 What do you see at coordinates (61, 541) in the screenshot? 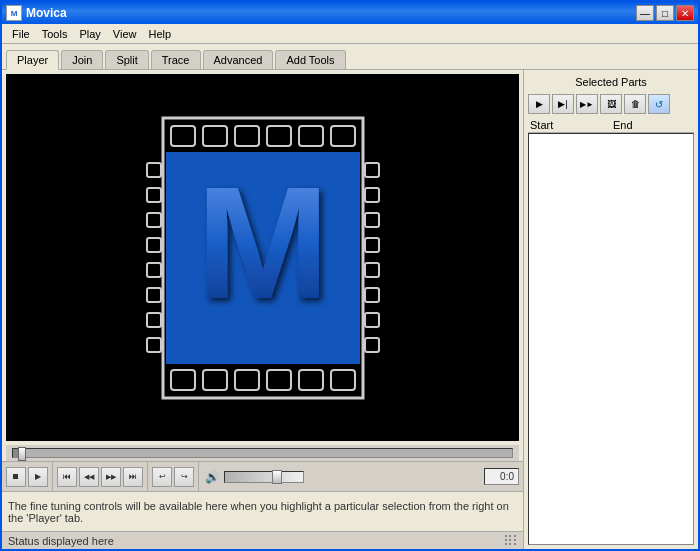
I see `bottom-status-text: Status displayed here` at bounding box center [61, 541].